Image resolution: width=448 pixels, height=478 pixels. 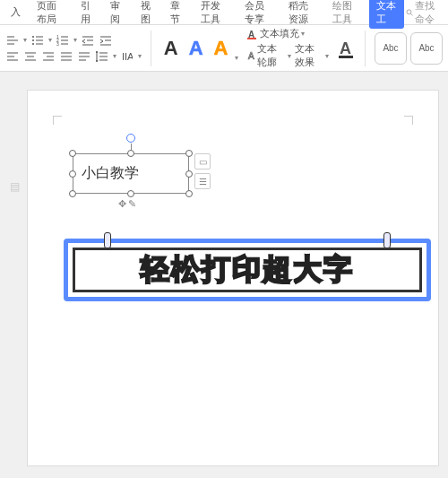 What do you see at coordinates (122, 204) in the screenshot?
I see `move-icon: ✥` at bounding box center [122, 204].